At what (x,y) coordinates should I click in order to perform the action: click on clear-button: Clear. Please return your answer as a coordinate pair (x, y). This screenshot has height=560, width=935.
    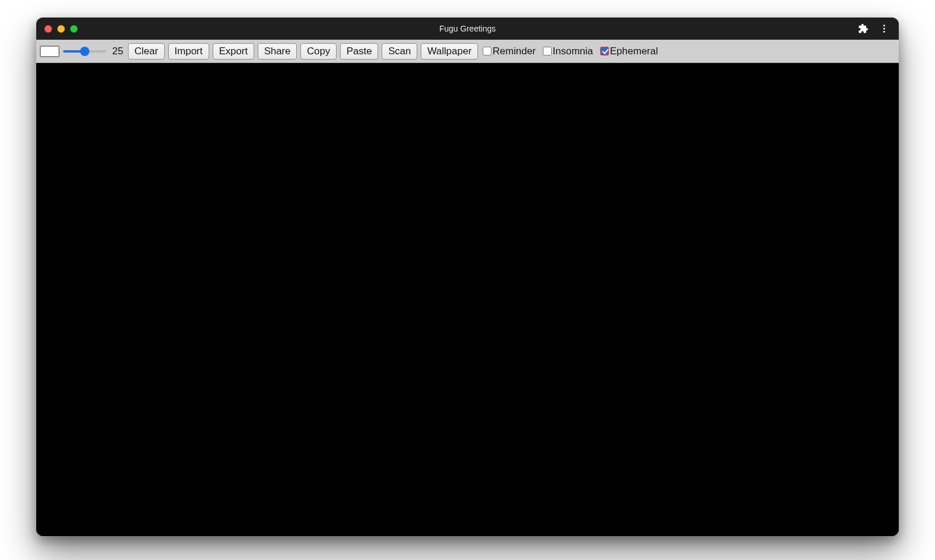
    Looking at the image, I should click on (146, 51).